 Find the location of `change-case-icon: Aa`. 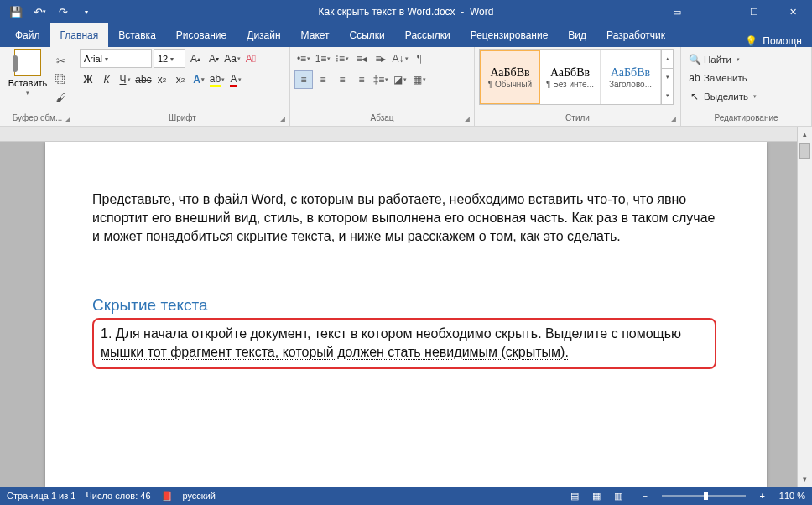

change-case-icon: Aa is located at coordinates (232, 59).